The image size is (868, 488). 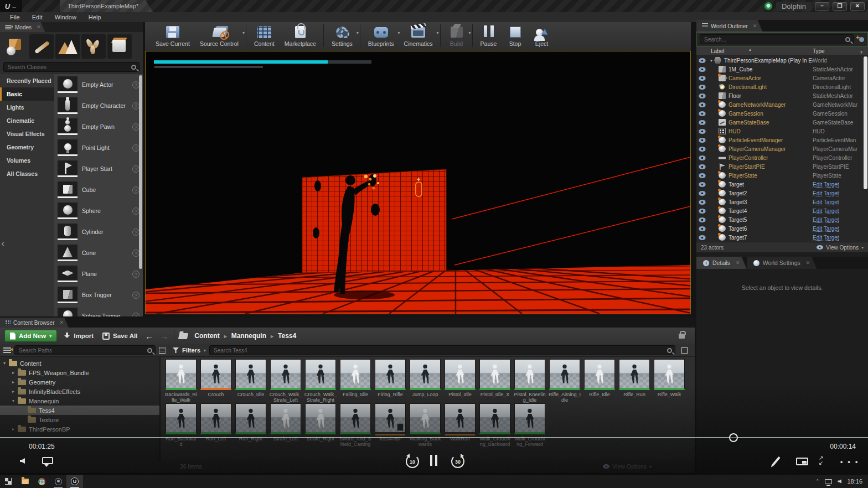 I want to click on menu-item: Window, so click(x=65, y=17).